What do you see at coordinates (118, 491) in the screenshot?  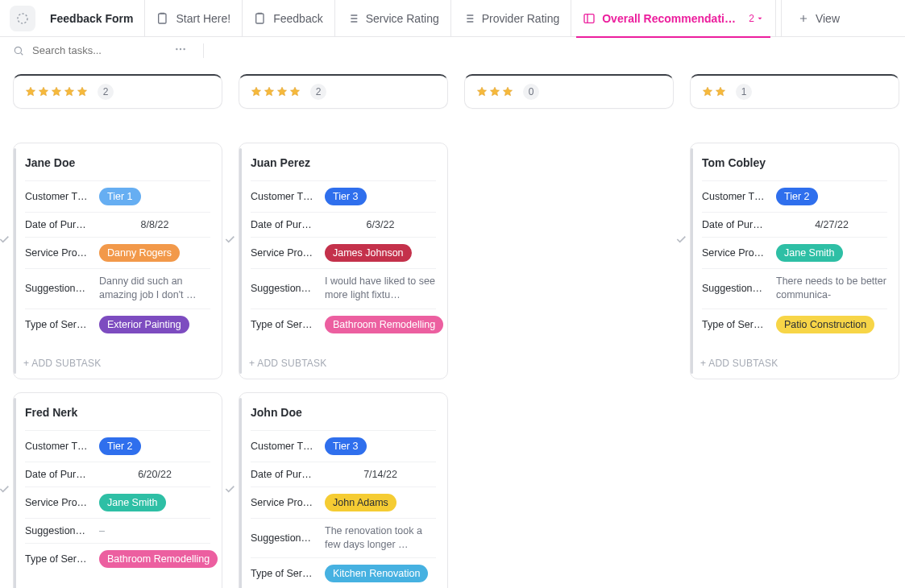 I see `task-card: Fred Nerk Customer T…Tier 2 Date of Pur……` at bounding box center [118, 491].